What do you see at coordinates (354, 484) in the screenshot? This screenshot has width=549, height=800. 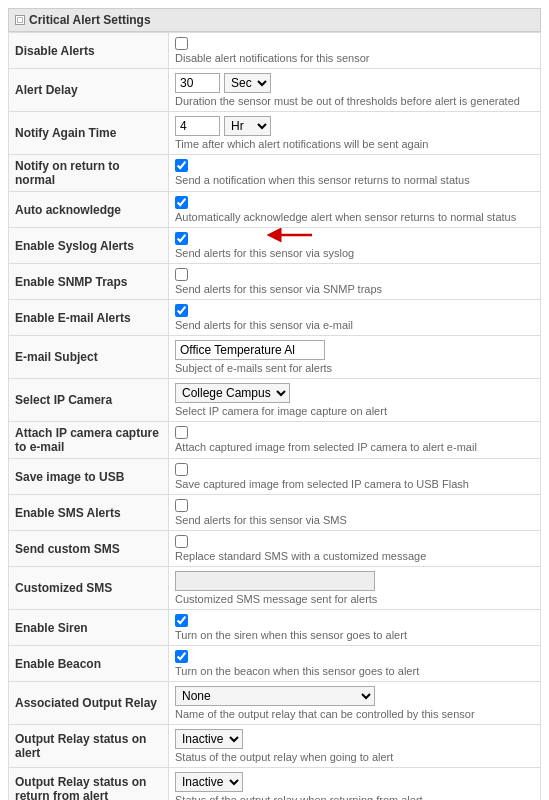 I see `save-image-usb-desc: Save captured image from selected IP cam…` at bounding box center [354, 484].